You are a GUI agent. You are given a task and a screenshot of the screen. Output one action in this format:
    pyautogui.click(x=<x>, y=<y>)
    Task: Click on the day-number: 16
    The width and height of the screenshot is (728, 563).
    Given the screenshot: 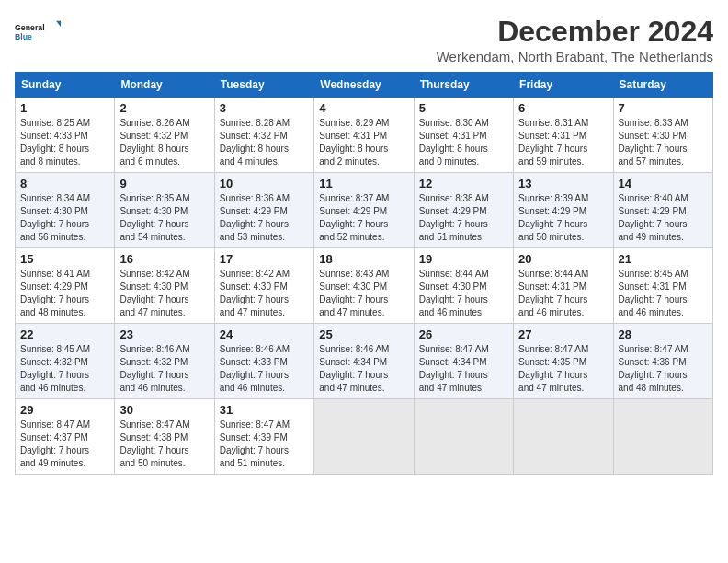 What is the action you would take?
    pyautogui.click(x=164, y=259)
    